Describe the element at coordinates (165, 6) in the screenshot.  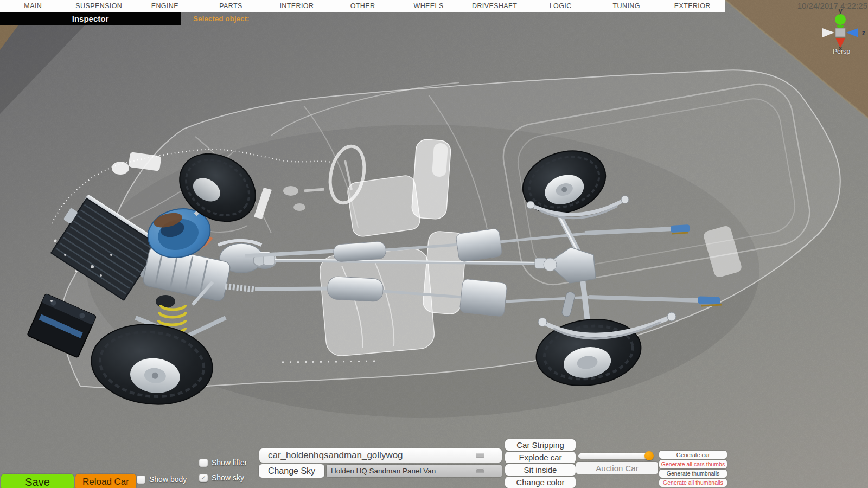
I see `tab-engine: ENGINE` at that location.